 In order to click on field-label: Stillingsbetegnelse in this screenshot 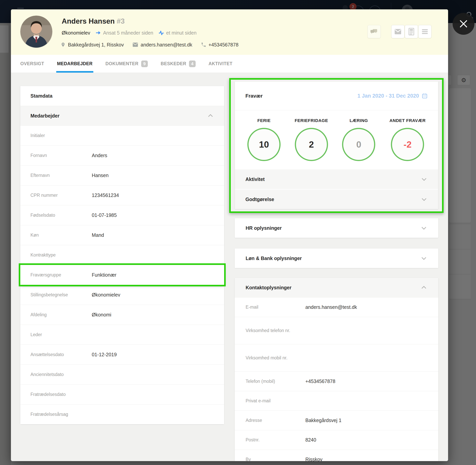, I will do `click(61, 295)`.